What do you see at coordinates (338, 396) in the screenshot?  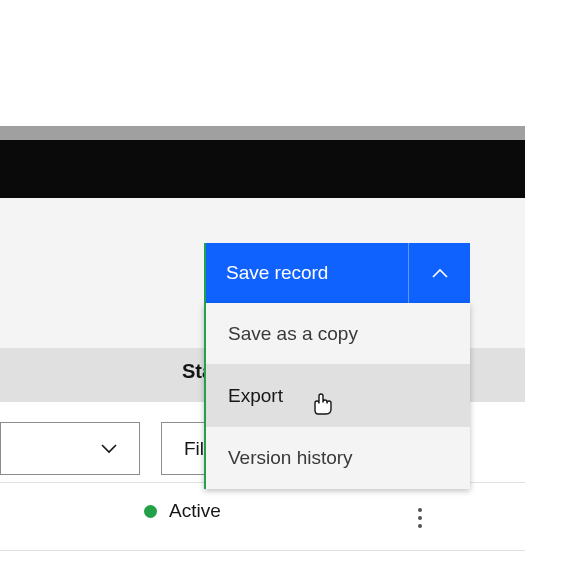 I see `menu-item-export: Export` at bounding box center [338, 396].